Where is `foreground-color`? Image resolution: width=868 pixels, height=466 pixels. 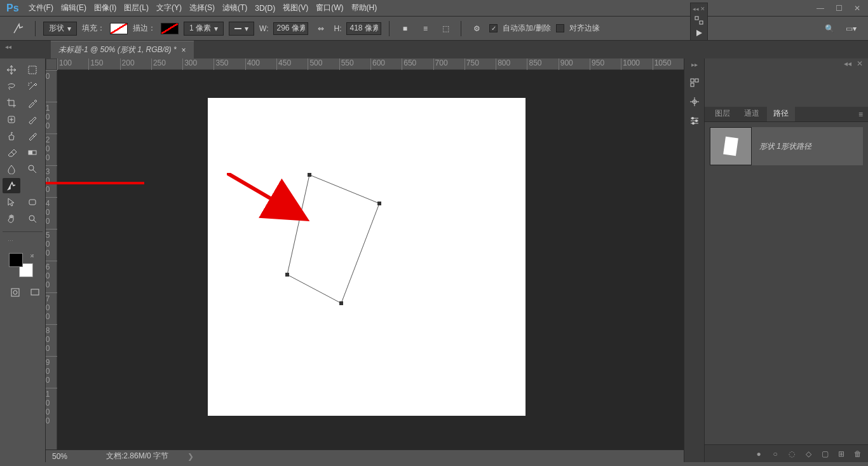
foreground-color is located at coordinates (16, 260).